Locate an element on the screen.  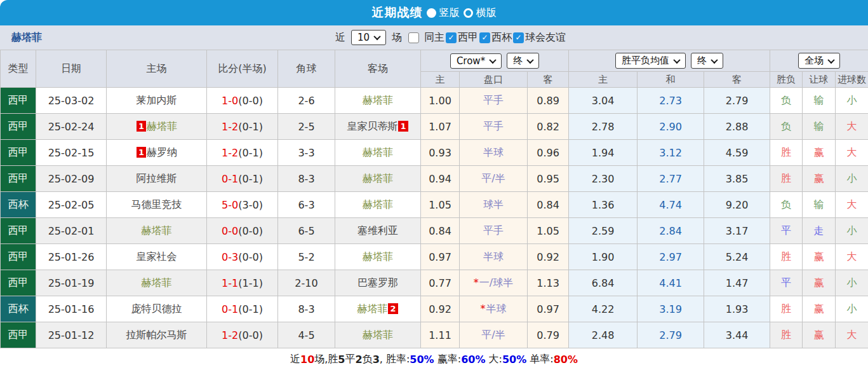
avg-company-select: 胜平负均值 is located at coordinates (650, 61).